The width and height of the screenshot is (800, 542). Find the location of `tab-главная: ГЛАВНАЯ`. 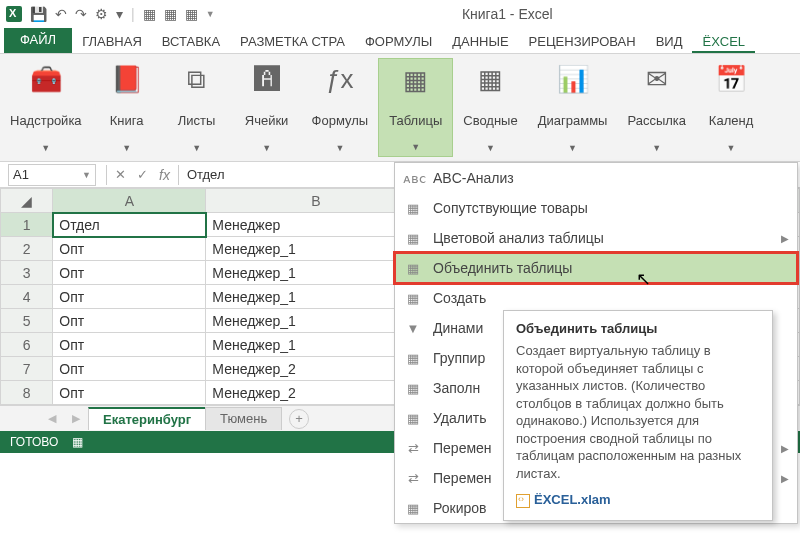

tab-главная: ГЛАВНАЯ is located at coordinates (112, 42).